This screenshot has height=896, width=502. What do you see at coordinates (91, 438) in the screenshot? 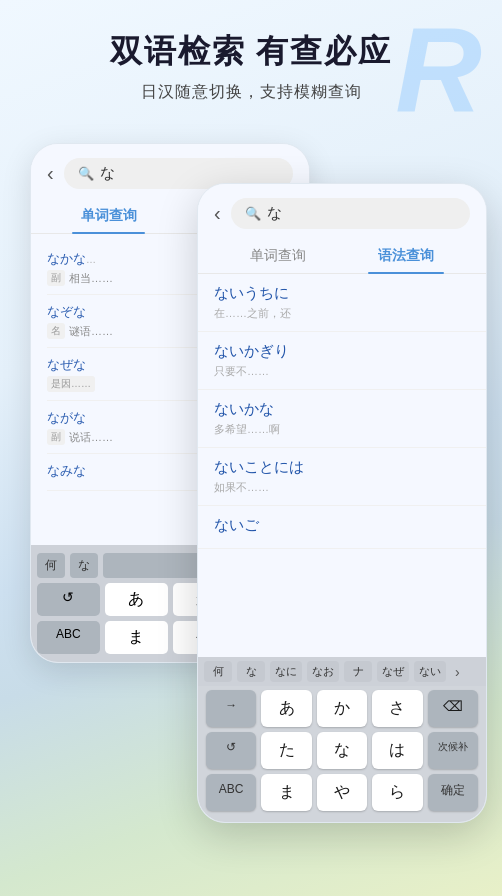
I see `list-item-desc: 说话……` at bounding box center [91, 438].